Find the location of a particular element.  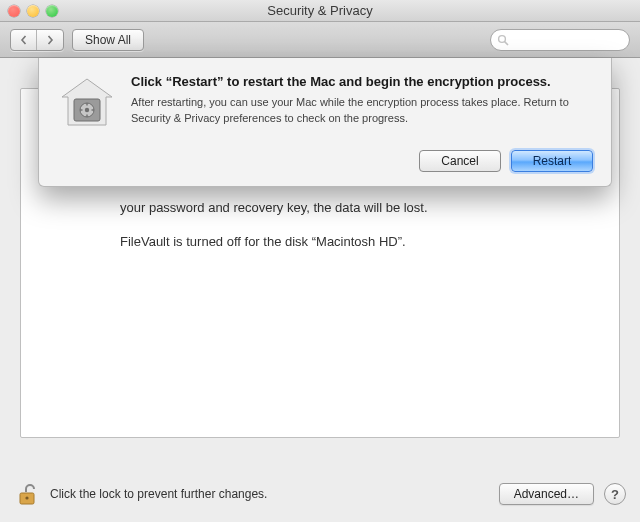

chevron-left-icon is located at coordinates (24, 40).